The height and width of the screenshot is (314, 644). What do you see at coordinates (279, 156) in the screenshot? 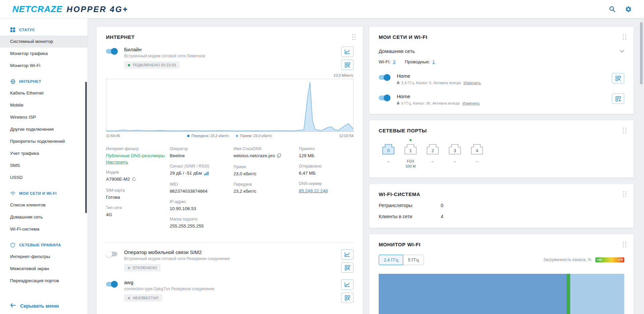
I see `copy-icon` at bounding box center [279, 156].